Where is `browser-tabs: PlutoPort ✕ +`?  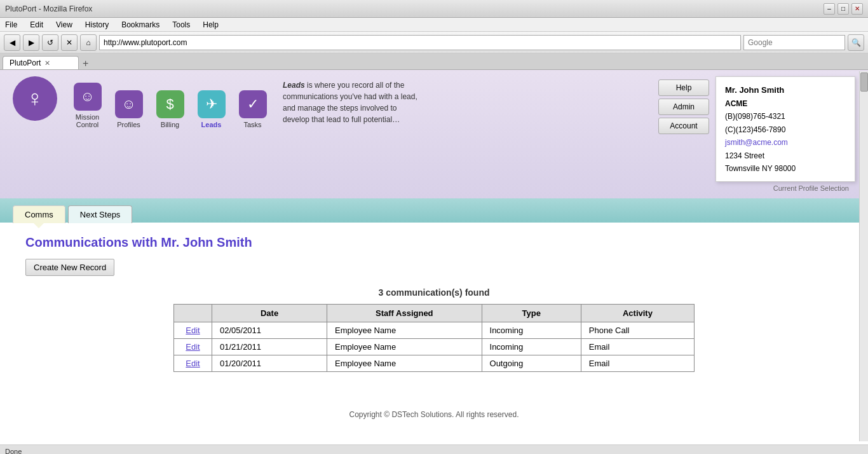 browser-tabs: PlutoPort ✕ + is located at coordinates (434, 62).